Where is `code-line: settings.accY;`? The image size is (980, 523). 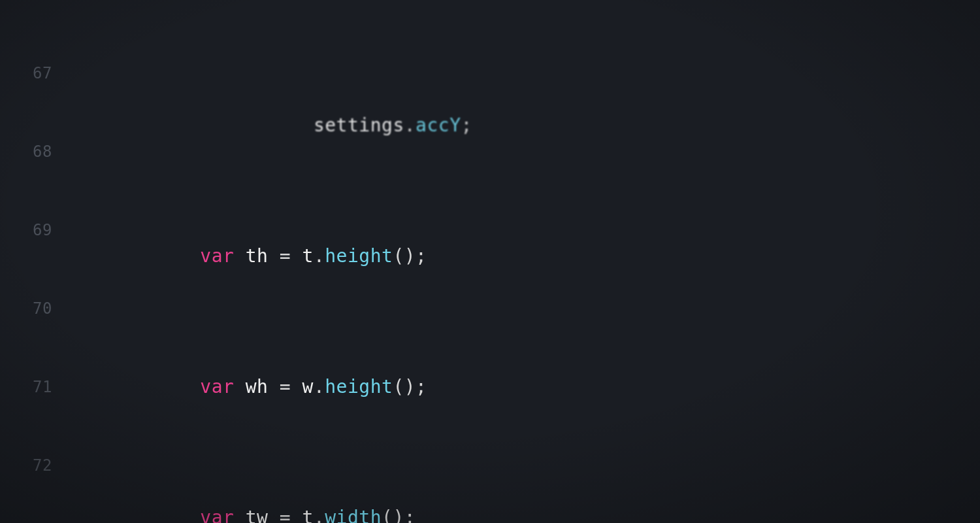 code-line: settings.accY; is located at coordinates (522, 126).